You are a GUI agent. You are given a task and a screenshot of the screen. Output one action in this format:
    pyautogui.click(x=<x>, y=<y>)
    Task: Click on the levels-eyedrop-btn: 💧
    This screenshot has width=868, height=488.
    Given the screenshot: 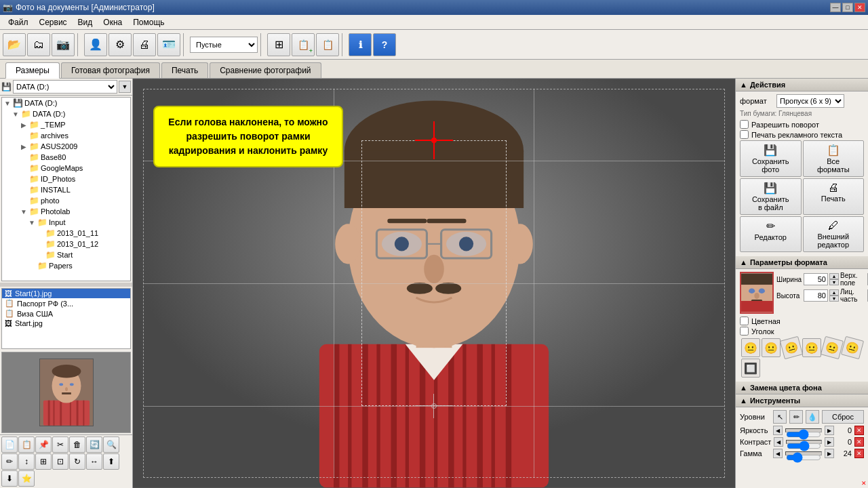 What is the action you would take?
    pyautogui.click(x=812, y=417)
    